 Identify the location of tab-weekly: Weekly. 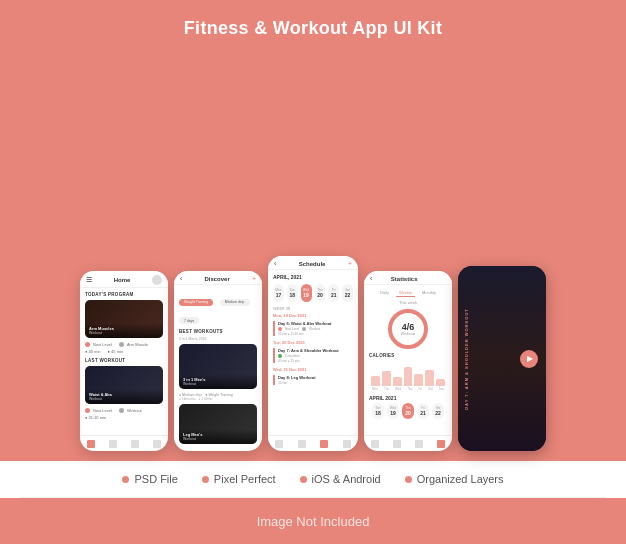
(406, 293).